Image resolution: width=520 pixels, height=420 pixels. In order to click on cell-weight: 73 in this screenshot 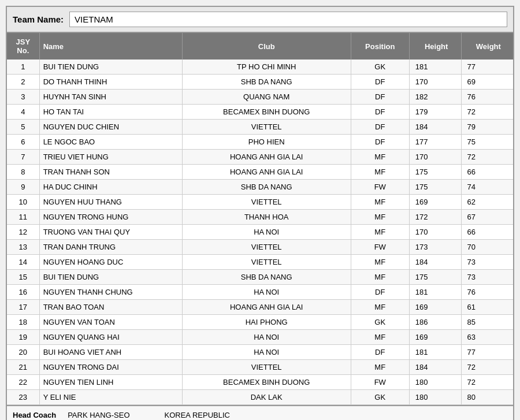, I will do `click(487, 262)`.